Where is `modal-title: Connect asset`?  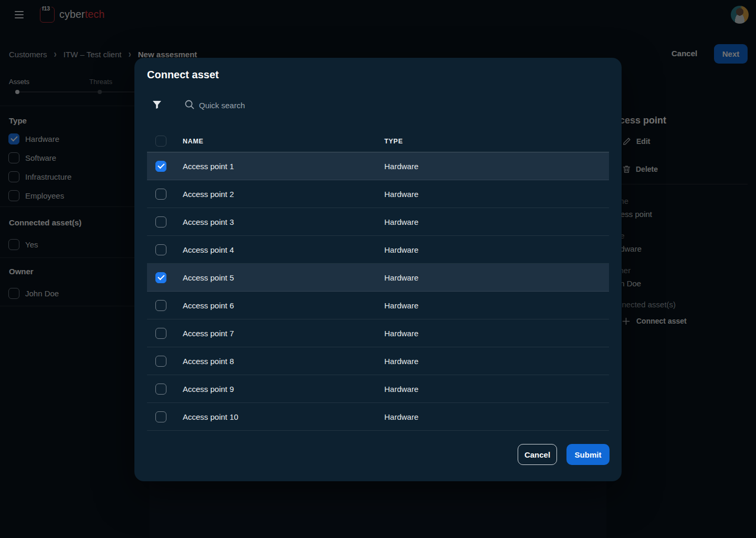
modal-title: Connect asset is located at coordinates (183, 75).